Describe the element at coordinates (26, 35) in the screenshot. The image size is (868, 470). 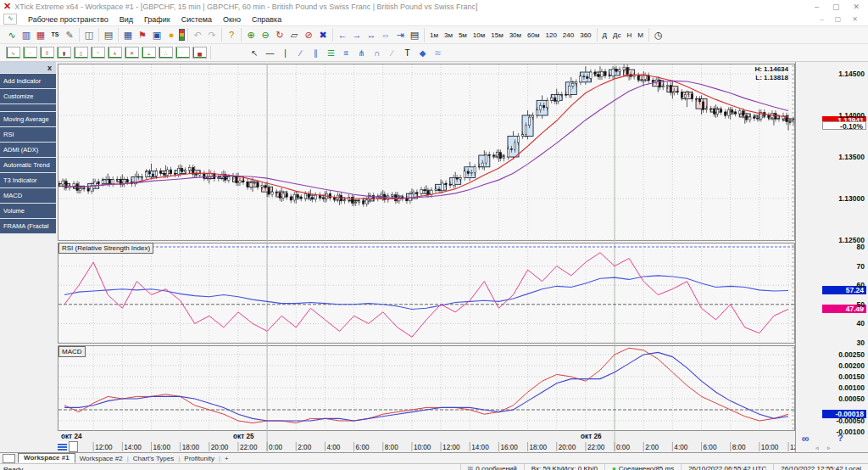
I see `bar-chart-icon: ▥` at that location.